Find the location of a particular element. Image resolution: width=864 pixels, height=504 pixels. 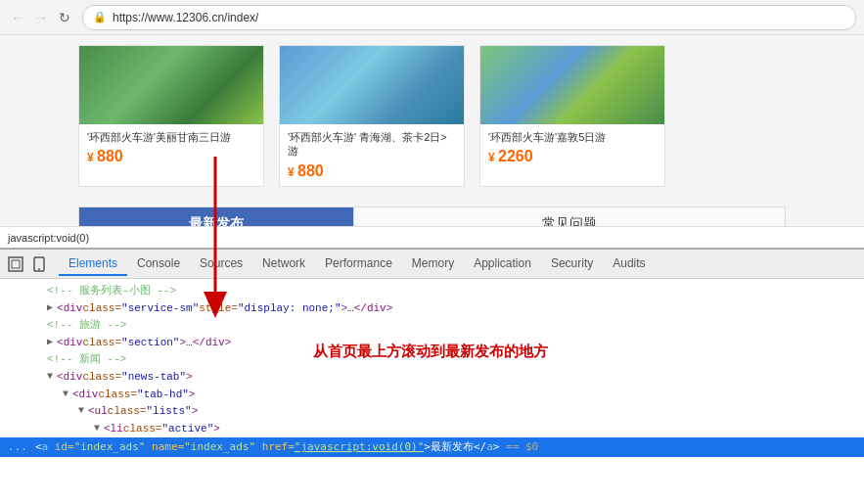

devtools-tab-elements: Elements is located at coordinates (93, 264).